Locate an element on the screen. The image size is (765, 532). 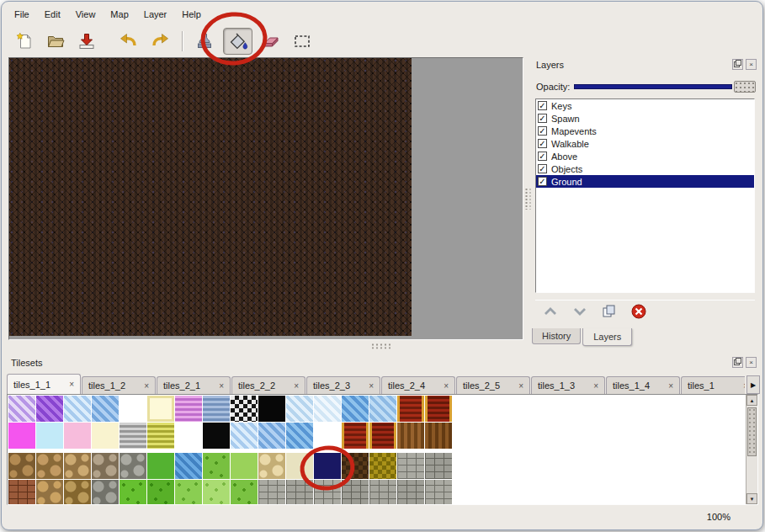
tileset-tab-tiles_1_2: tiles_1_2× is located at coordinates (119, 386).